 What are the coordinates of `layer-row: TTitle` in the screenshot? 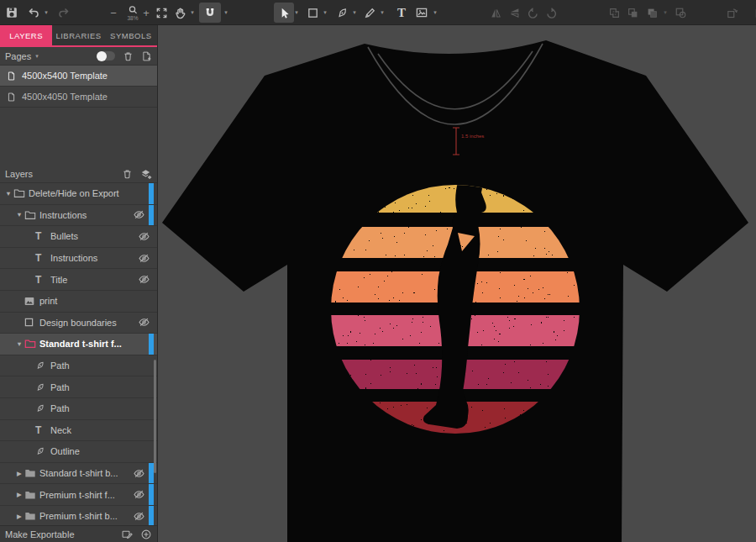 It's located at (79, 280).